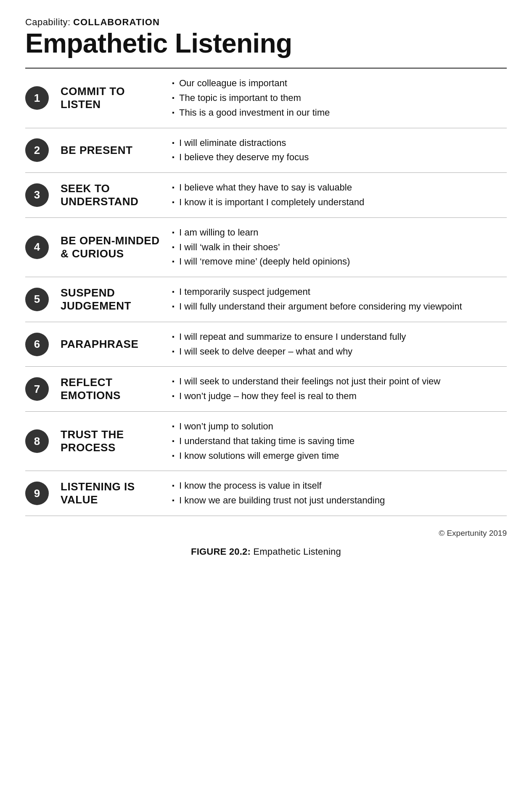 The image size is (532, 802). I want to click on step-row: 9LISTENING IS VALUEI know the process is…, so click(266, 494).